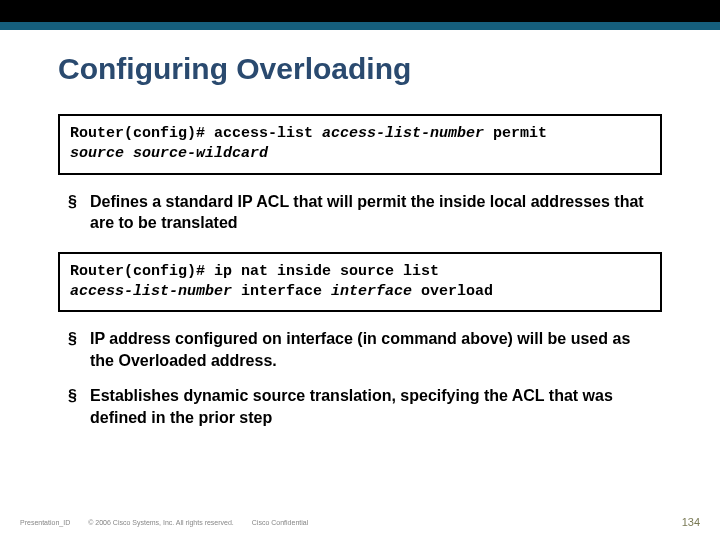 The width and height of the screenshot is (720, 540). What do you see at coordinates (360, 406) in the screenshot?
I see `bullet-item: Establishes dynamic source translation, …` at bounding box center [360, 406].